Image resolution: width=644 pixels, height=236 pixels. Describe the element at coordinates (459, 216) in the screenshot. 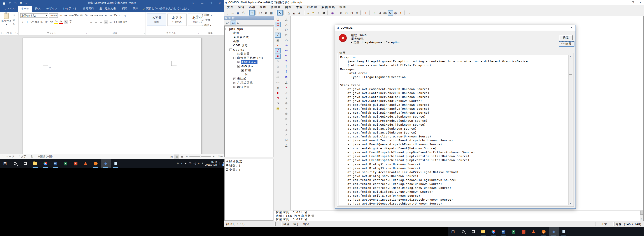

I see `message-log: 解的时间: 0.034 秒求解: 155 的自由度数量解的时间: 0.017 秒…` at that location.